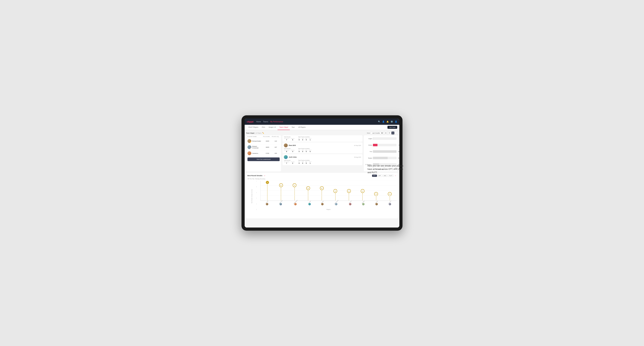 The width and height of the screenshot is (644, 346). I want to click on streaks-tabs: OTT APP ARG PUTT ←, so click(384, 176).